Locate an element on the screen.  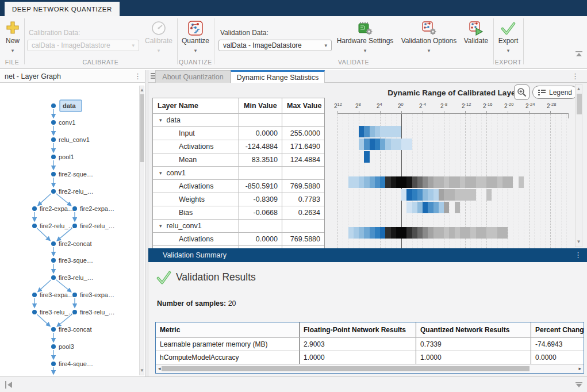
layer-group-row: ▾conv1 is located at coordinates (239, 174).